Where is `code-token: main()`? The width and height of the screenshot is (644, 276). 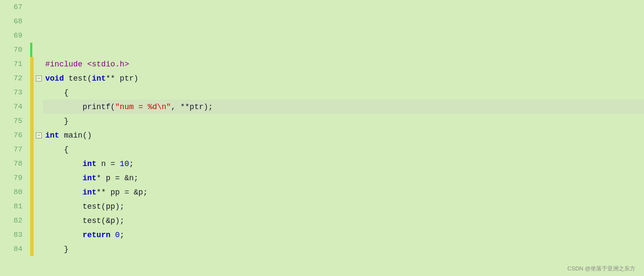 code-token: main() is located at coordinates (75, 135).